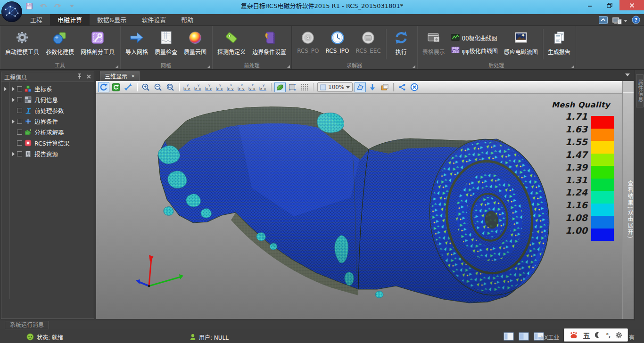  What do you see at coordinates (48, 154) in the screenshot?
I see `tree-item-报告资源: 报告资源` at bounding box center [48, 154].